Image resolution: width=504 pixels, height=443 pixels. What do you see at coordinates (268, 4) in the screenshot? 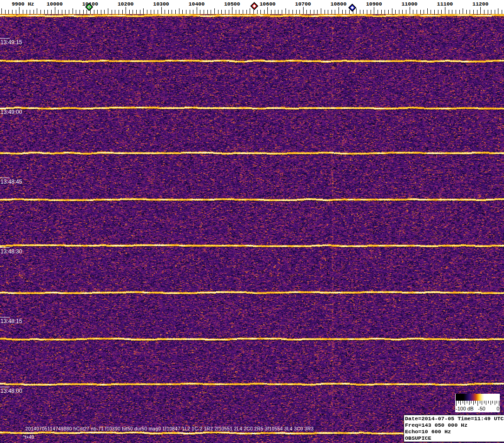
I see `svg-text: 10600` at bounding box center [268, 4].